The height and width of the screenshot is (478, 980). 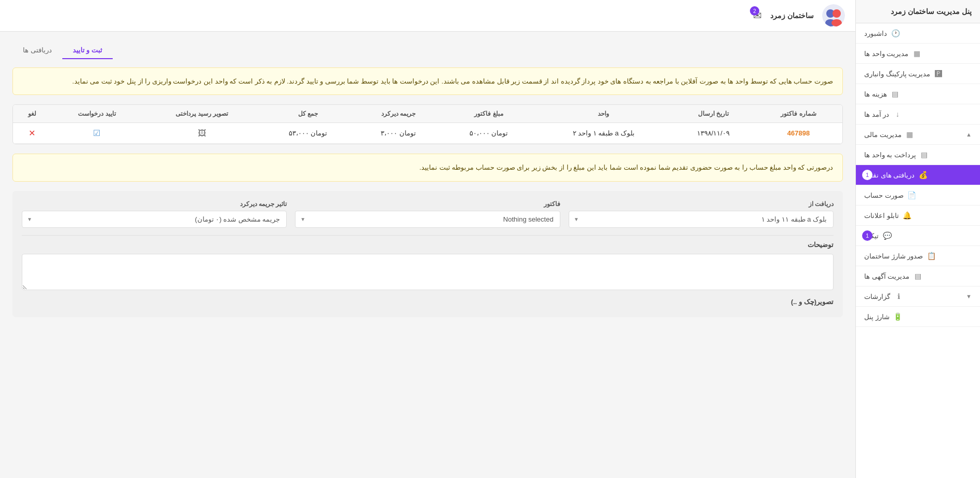 I want to click on sidebar-item-bulletin: 🔔 تابلو اعلانات, so click(x=918, y=216).